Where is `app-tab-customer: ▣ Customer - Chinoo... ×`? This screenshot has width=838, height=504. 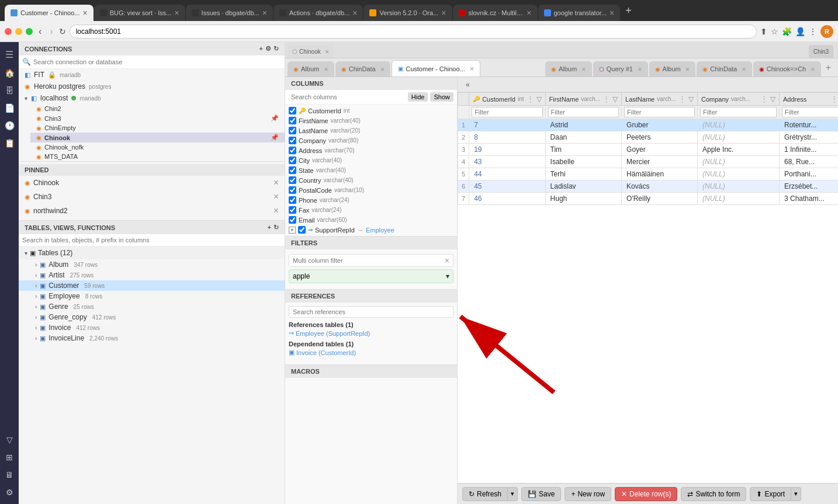
app-tab-customer: ▣ Customer - Chinoo... × is located at coordinates (436, 68).